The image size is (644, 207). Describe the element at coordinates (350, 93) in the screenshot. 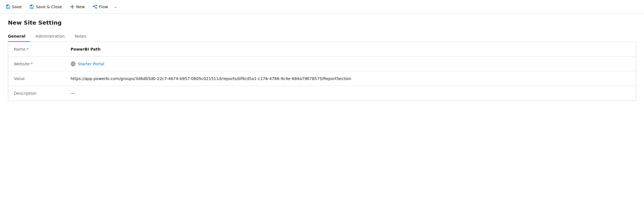

I see `description-value: ---` at that location.